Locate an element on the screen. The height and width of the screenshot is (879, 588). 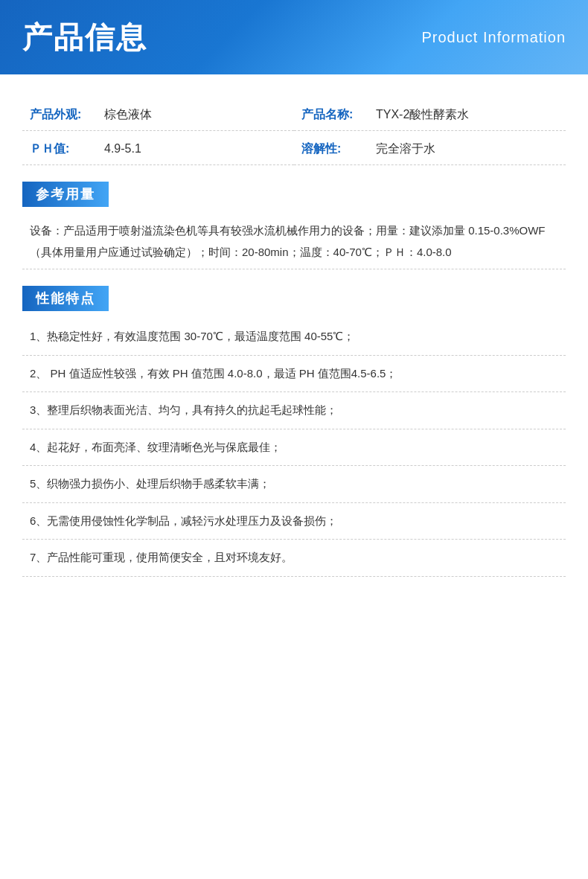
ph-label: ＰＨ值: is located at coordinates (63, 149).